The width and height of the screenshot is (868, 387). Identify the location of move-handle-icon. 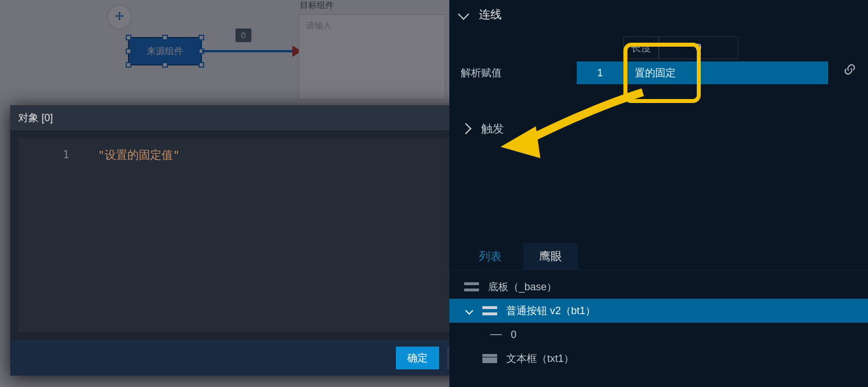
(119, 17).